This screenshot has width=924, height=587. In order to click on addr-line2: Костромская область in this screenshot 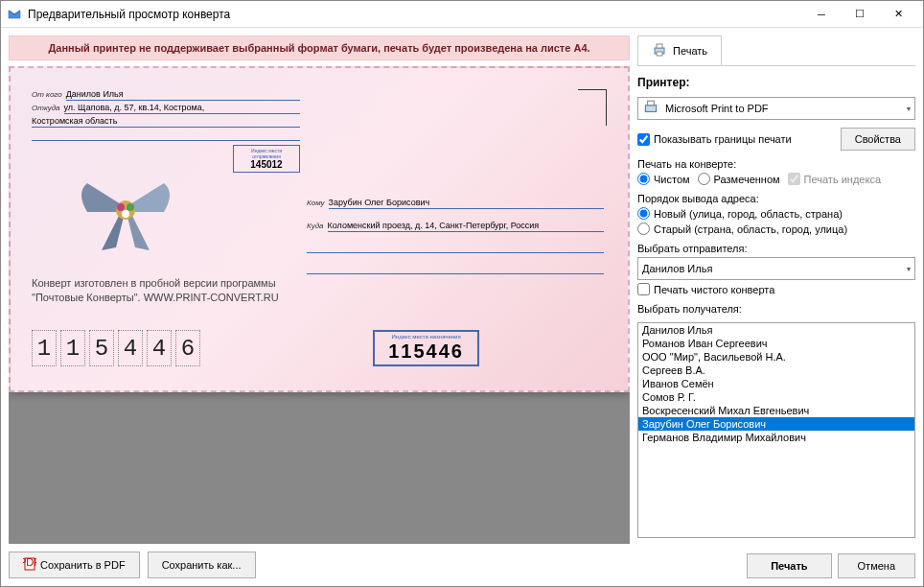, I will do `click(166, 122)`.